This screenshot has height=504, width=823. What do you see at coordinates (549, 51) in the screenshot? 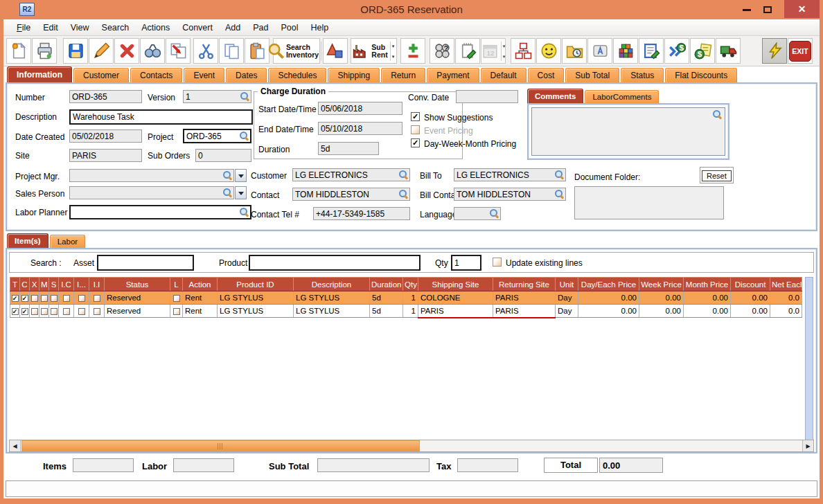
I see `smiley-button` at bounding box center [549, 51].